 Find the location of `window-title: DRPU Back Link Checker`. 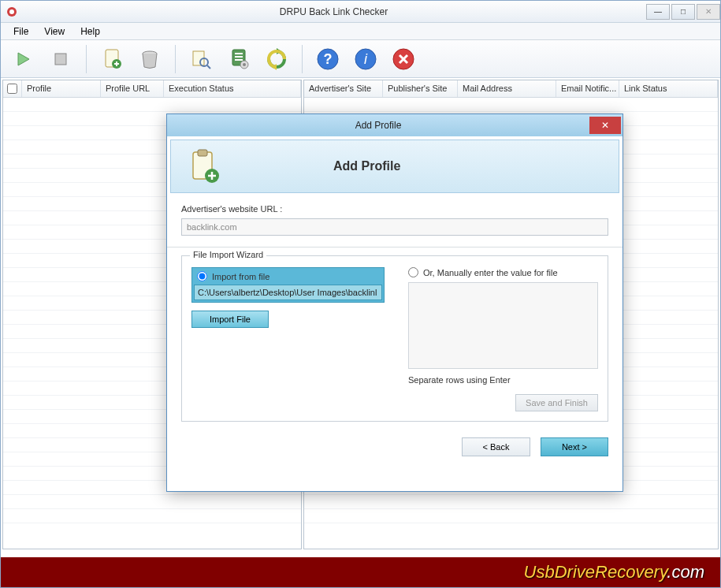

window-title: DRPU Back Link Checker is located at coordinates (334, 12).